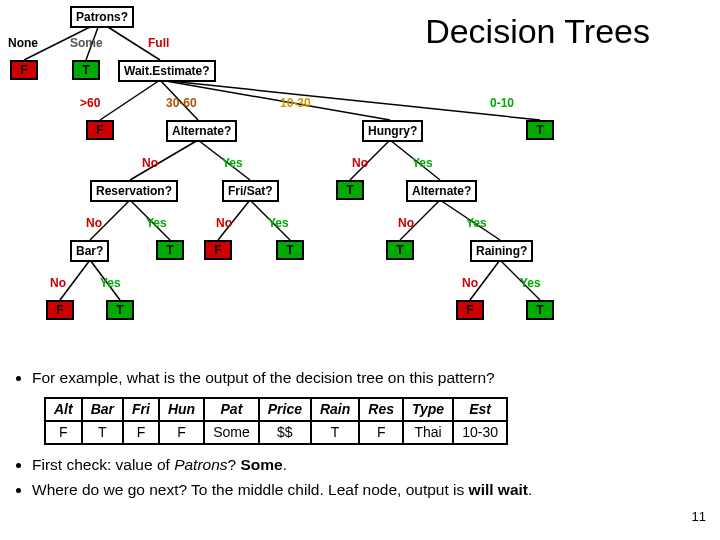  Describe the element at coordinates (250, 191) in the screenshot. I see `node-frisat: Fri/Sat?` at that location.